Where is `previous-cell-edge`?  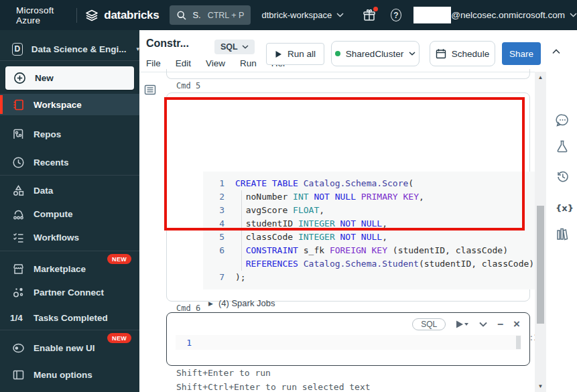
previous-cell-edge is located at coordinates (348, 74).